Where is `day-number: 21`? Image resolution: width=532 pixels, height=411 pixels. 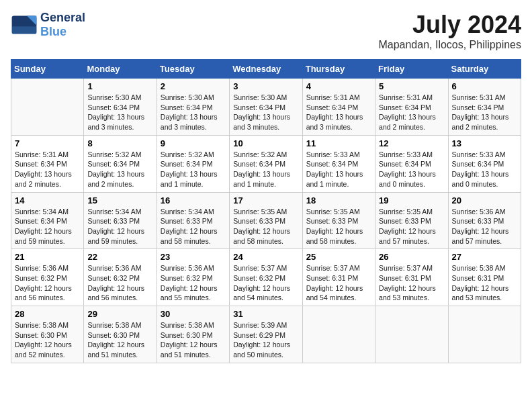 day-number: 21 is located at coordinates (47, 257).